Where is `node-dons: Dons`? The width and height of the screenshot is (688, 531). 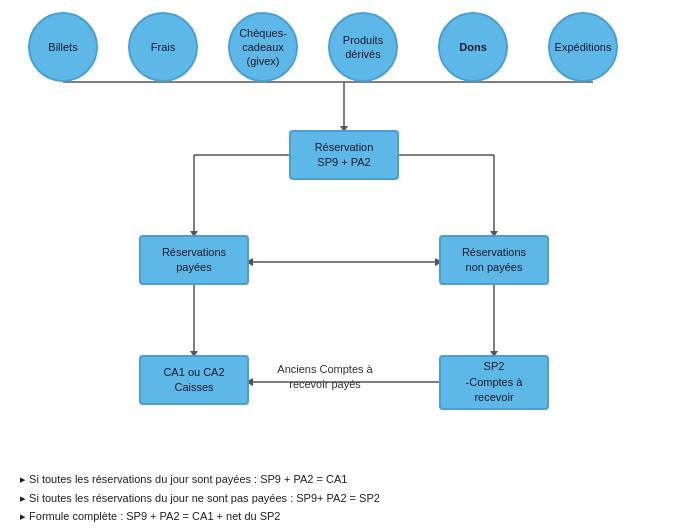 node-dons: Dons is located at coordinates (473, 47).